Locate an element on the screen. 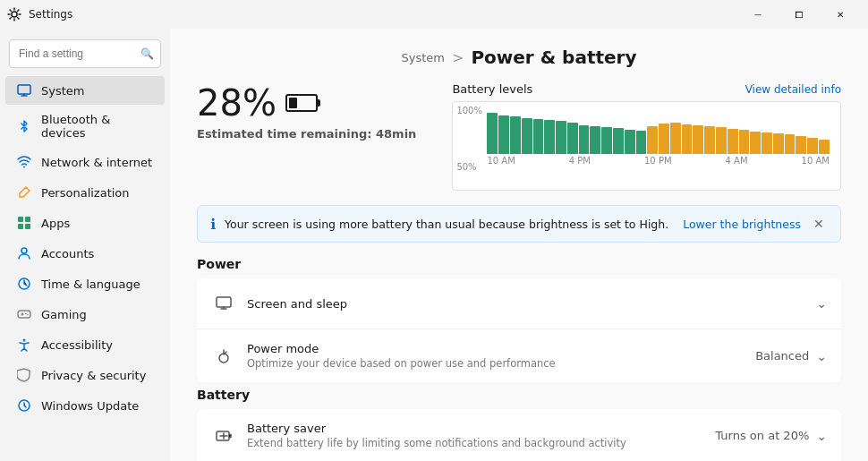 Image resolution: width=868 pixels, height=461 pixels. sidebar-item-accessibility: Accessibility is located at coordinates (85, 345).